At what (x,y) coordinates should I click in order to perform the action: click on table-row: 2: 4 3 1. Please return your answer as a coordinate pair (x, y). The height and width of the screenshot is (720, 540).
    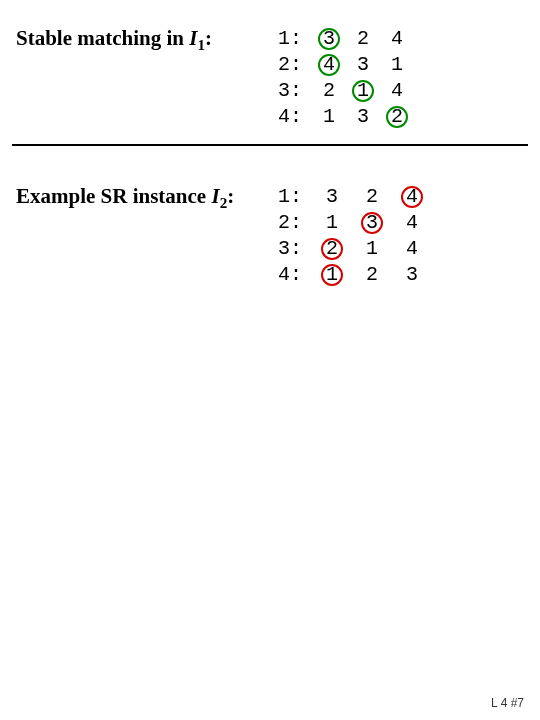
    Looking at the image, I should click on (346, 65).